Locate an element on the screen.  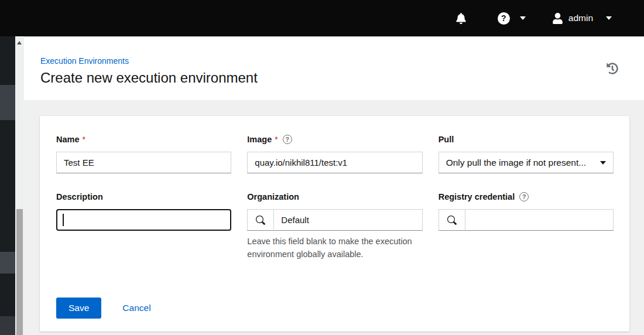
name-label: Name is located at coordinates (68, 139).